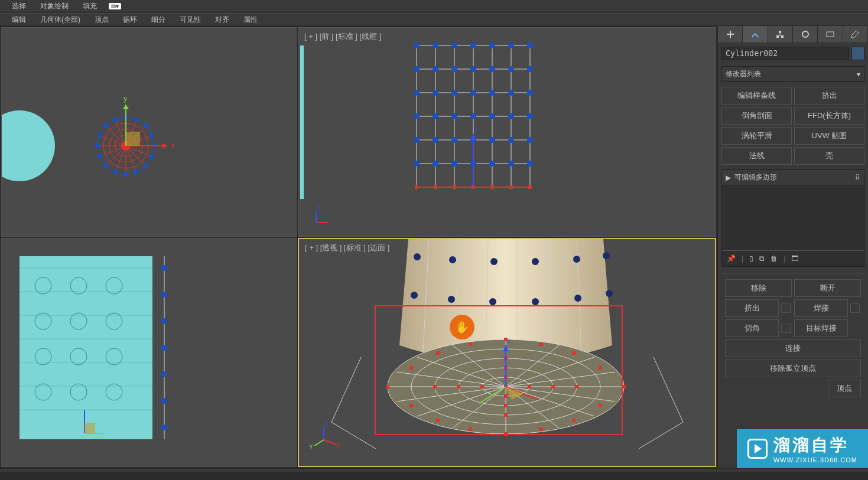 The height and width of the screenshot is (480, 868). Describe the element at coordinates (730, 34) in the screenshot. I see `tab-create` at that location.